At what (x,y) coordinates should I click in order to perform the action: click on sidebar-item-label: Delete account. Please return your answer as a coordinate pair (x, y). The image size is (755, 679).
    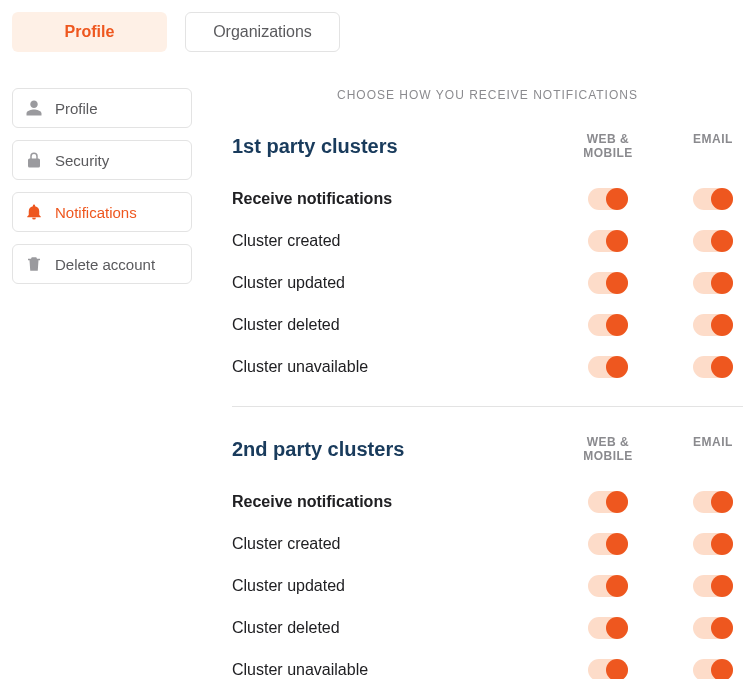
    Looking at the image, I should click on (105, 264).